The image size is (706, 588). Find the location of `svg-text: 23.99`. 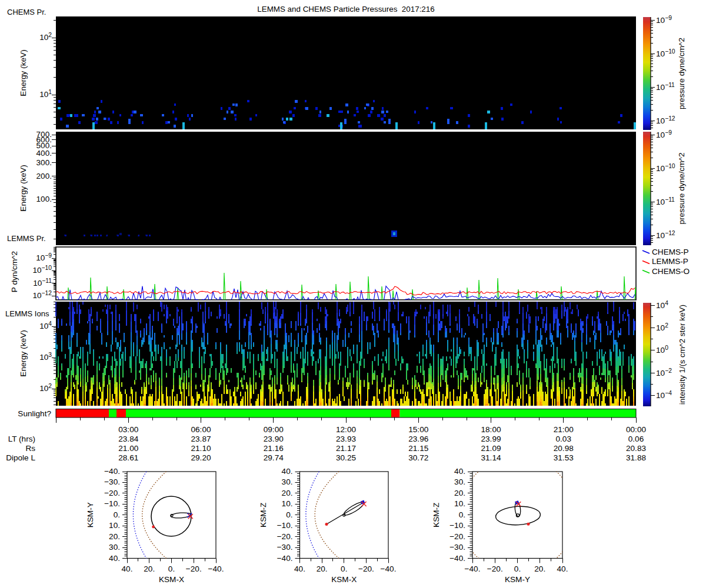

svg-text: 23.99 is located at coordinates (491, 439).